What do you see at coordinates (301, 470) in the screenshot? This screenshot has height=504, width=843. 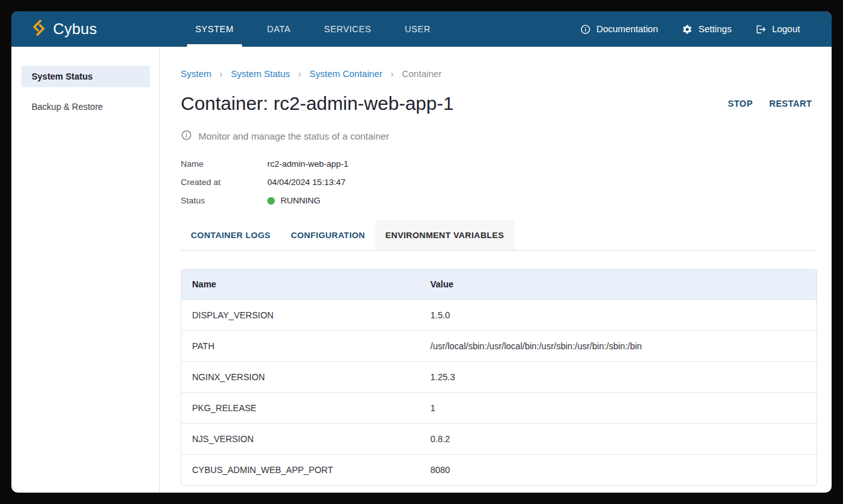 I see `env-var-name: CYBUS_ADMIN_WEB_APP_PORT` at bounding box center [301, 470].